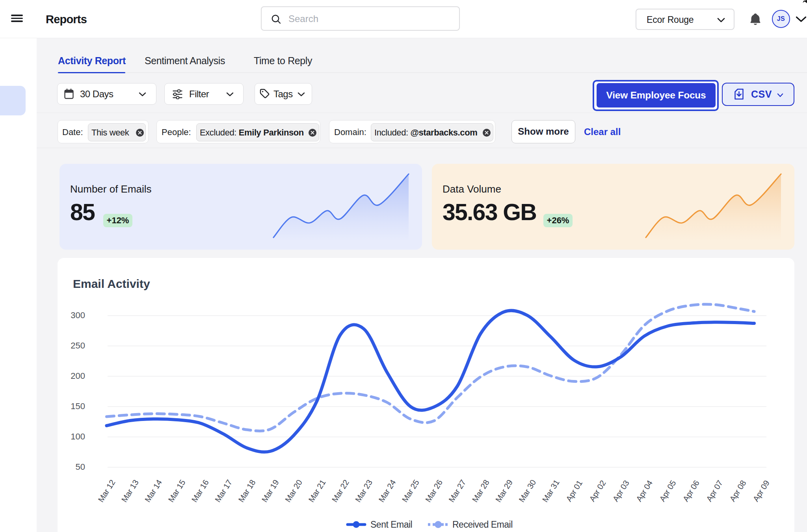 The width and height of the screenshot is (807, 532). Describe the element at coordinates (621, 491) in the screenshot. I see `svg-text: Apr 03` at that location.